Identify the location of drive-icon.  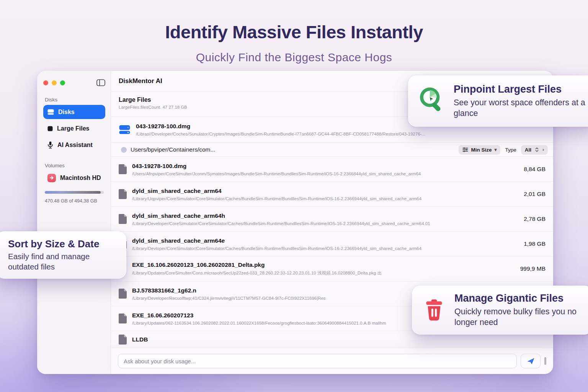
(51, 112).